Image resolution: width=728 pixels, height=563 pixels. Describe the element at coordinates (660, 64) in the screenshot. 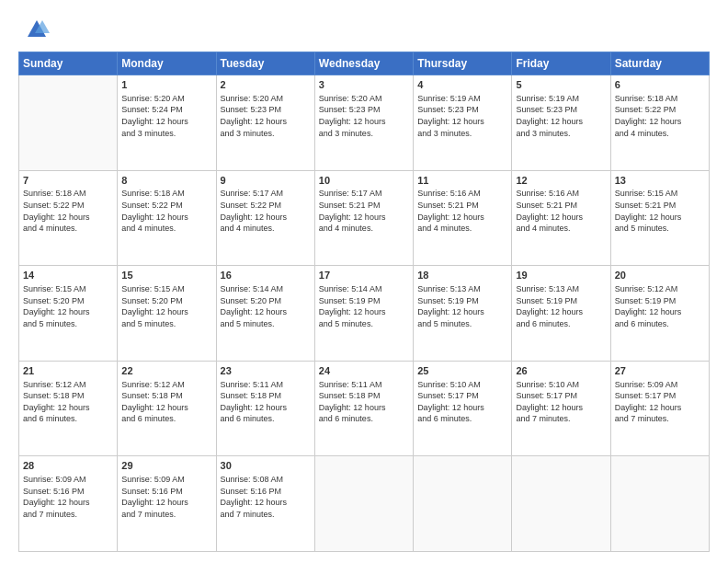

I see `day-header-saturday: Saturday` at that location.